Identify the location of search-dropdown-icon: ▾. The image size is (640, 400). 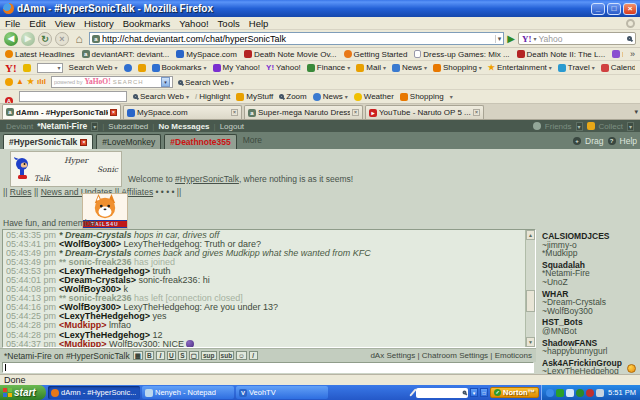
(166, 82).